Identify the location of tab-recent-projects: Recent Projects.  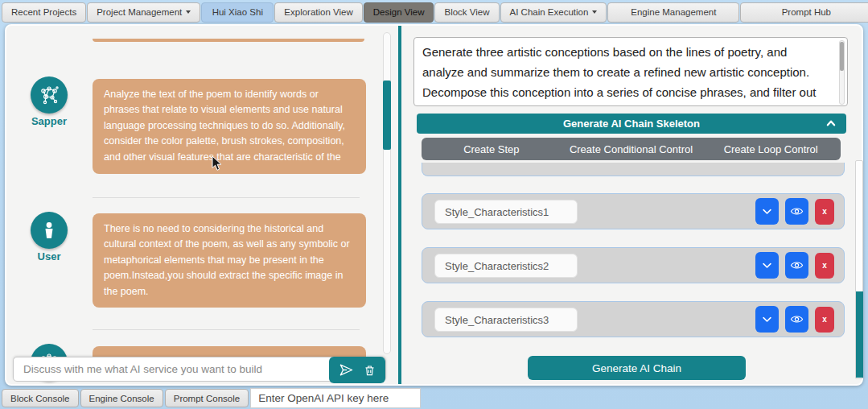
(43, 13).